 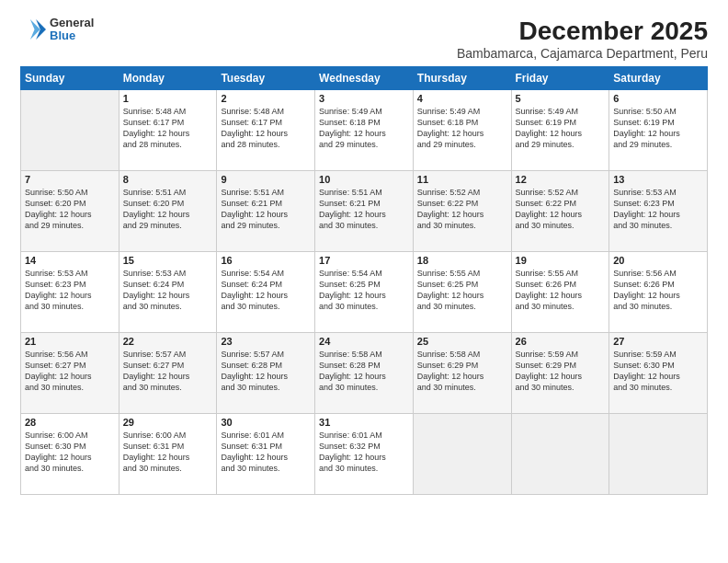 What do you see at coordinates (462, 98) in the screenshot?
I see `day-number: 4` at bounding box center [462, 98].